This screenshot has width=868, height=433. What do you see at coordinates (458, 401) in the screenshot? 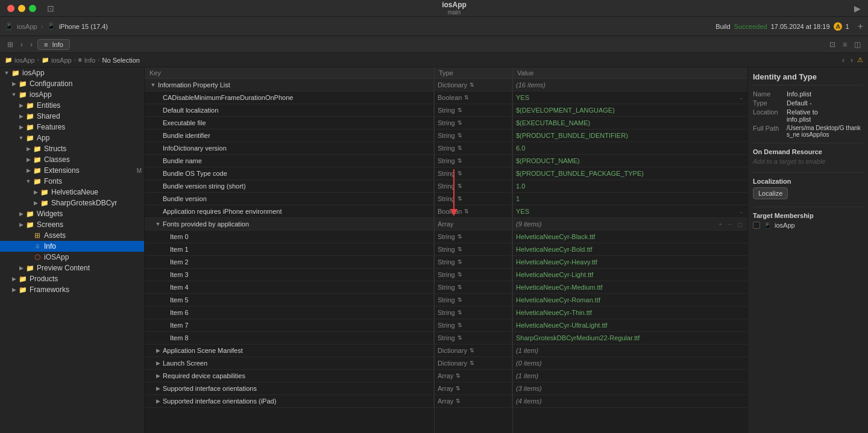
I see `stepper-orientations-ipad: ⇅` at bounding box center [458, 401].